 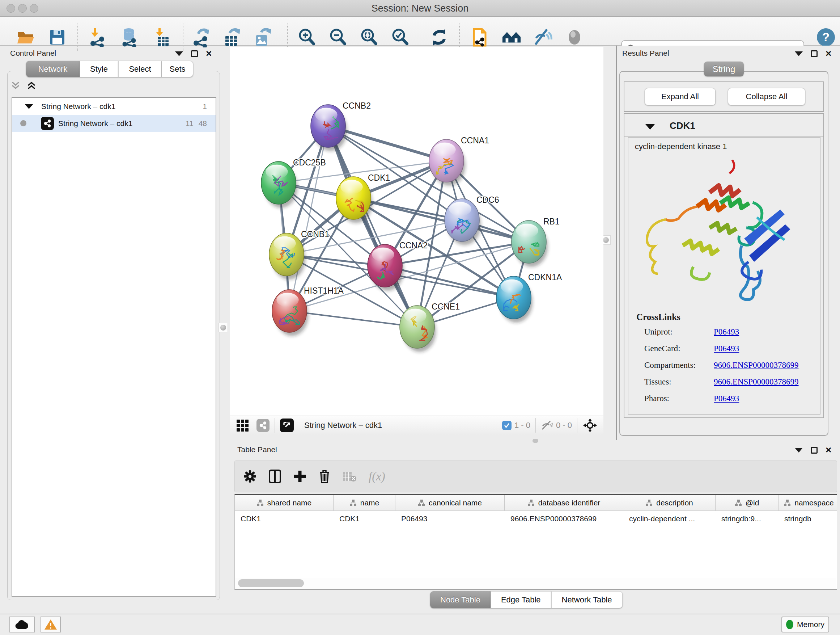 I want to click on import-network-database-icon, so click(x=129, y=37).